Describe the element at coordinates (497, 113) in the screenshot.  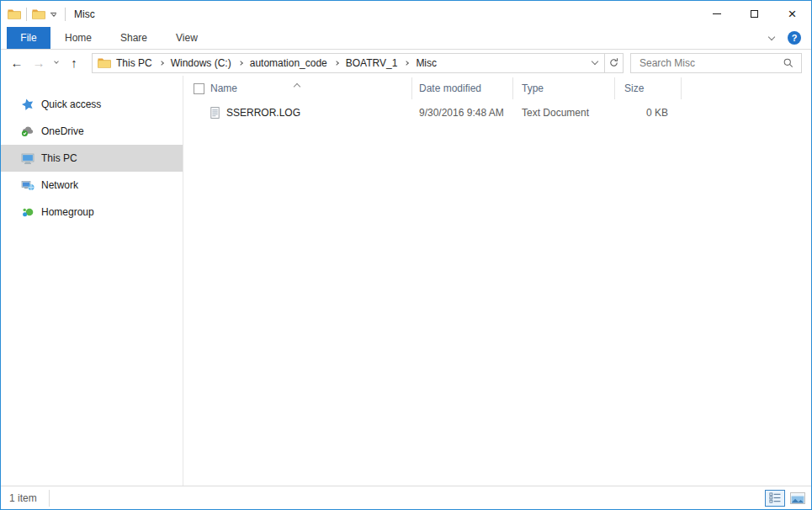
I see `table-row: SSERROR.LOG9/30/2016 9:48 AMText Documen…` at that location.